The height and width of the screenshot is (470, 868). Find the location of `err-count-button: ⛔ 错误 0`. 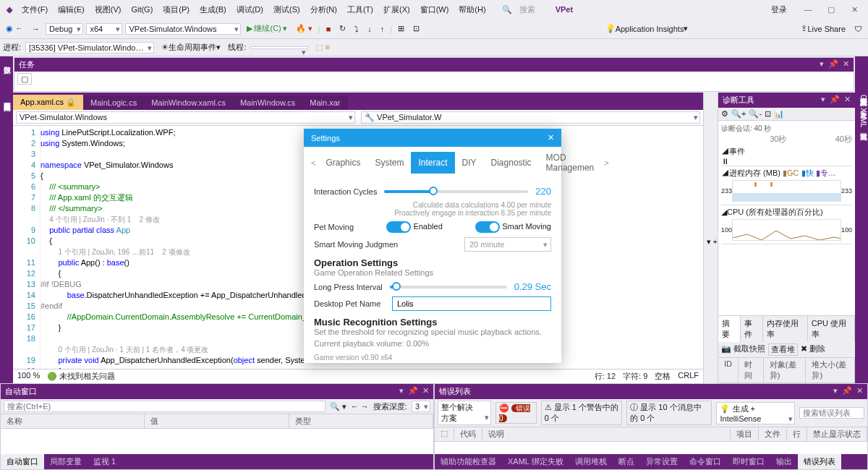

err-count-button: ⛔ 错误 0 is located at coordinates (516, 413).